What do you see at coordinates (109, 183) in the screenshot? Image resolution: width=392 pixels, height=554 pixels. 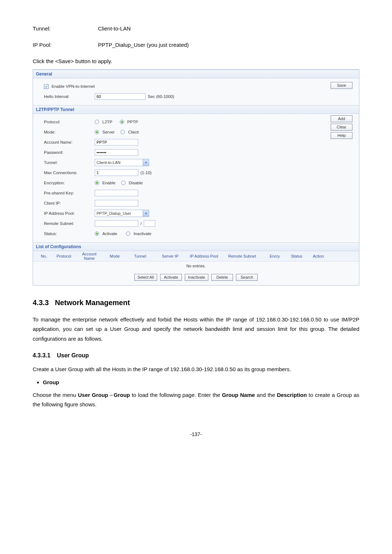 I see `encryption-enable-text: Enable` at bounding box center [109, 183].